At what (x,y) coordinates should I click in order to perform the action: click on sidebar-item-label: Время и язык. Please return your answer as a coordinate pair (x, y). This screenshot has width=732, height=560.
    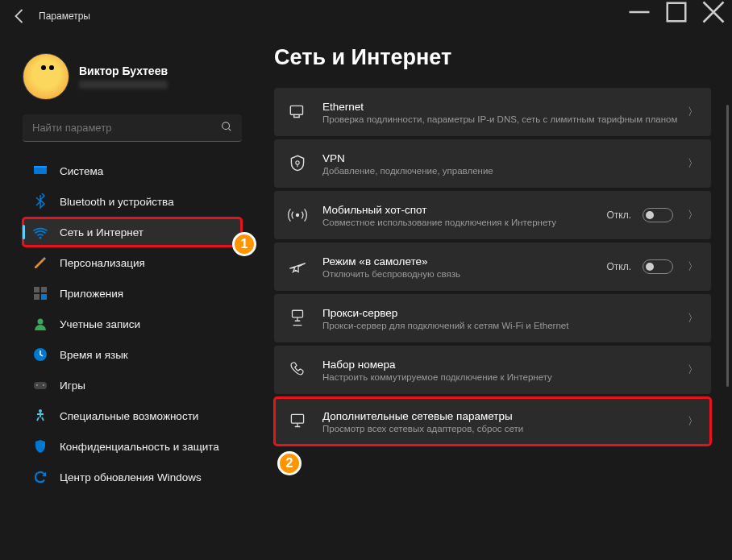
    Looking at the image, I should click on (94, 355).